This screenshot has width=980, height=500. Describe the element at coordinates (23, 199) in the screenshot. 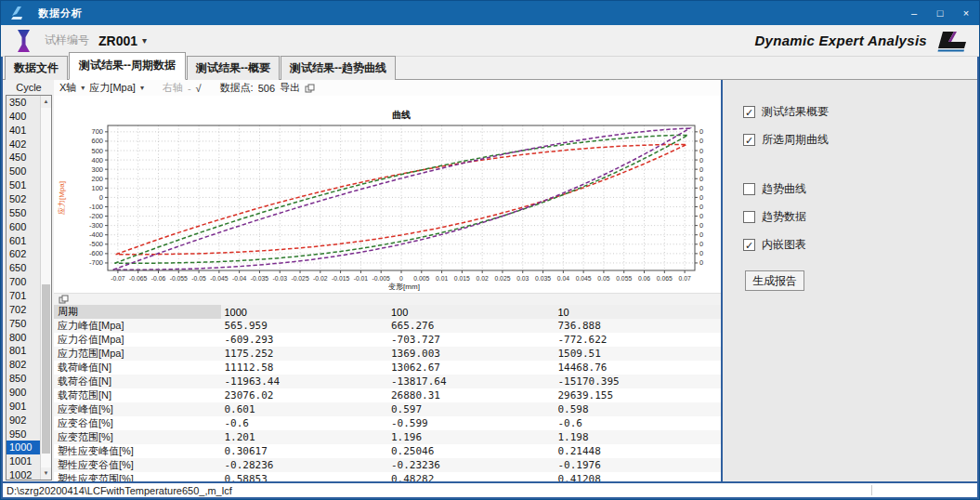

I see `cycle-list-item: 502` at that location.